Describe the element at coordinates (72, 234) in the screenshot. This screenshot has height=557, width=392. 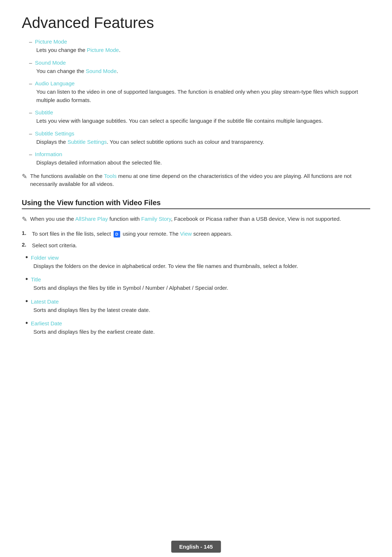
I see `step-1-text-before: To sort files in the file lists, select` at that location.